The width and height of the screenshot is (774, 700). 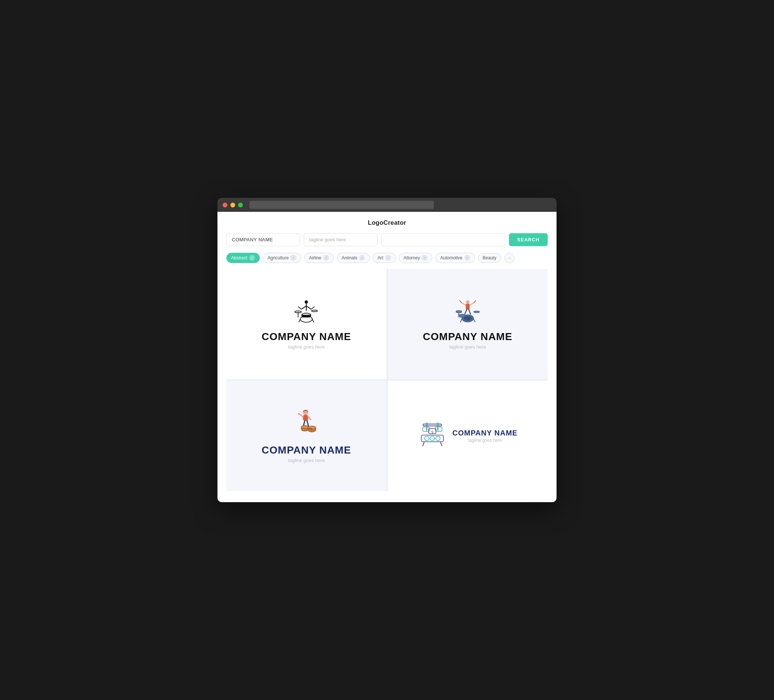 What do you see at coordinates (319, 258) in the screenshot?
I see `filter-airline: Airline ✓` at bounding box center [319, 258].